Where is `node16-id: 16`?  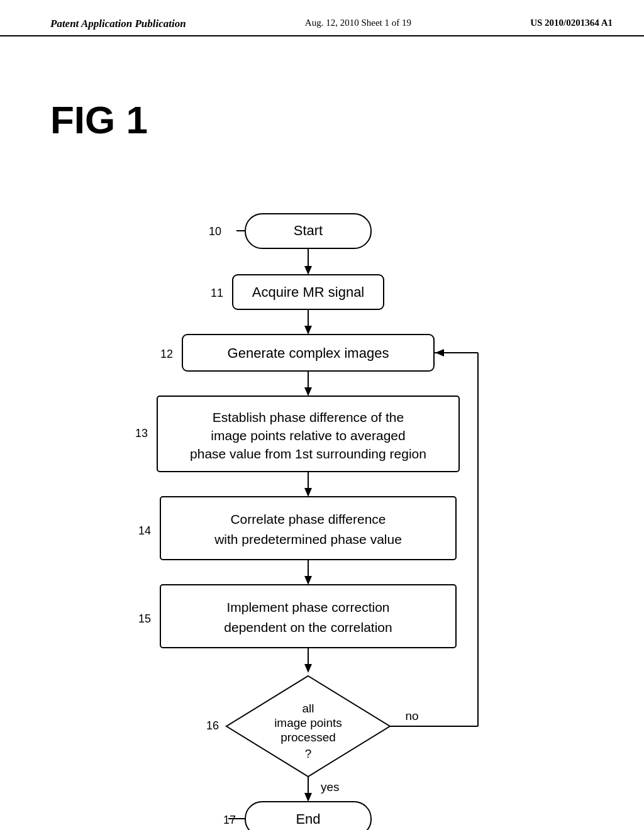
node16-id: 16 is located at coordinates (213, 726).